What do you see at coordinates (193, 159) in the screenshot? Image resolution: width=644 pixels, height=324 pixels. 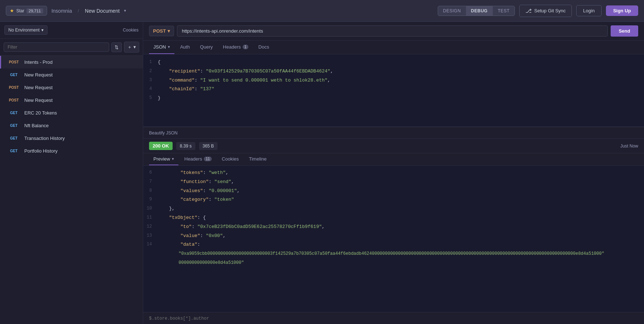 I see `resp-tab-label: Headers` at bounding box center [193, 159].